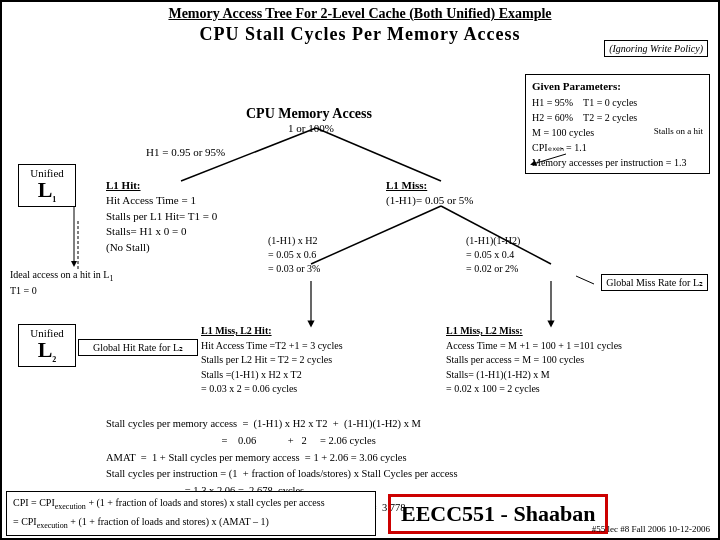  Describe the element at coordinates (47, 186) in the screenshot. I see `unified-l1-box: Unified L1` at that location.